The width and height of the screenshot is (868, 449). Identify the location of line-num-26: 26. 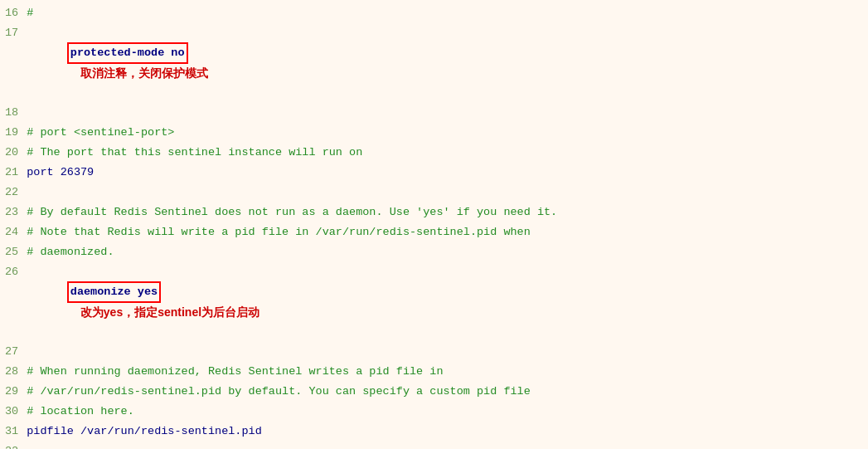
(13, 272).